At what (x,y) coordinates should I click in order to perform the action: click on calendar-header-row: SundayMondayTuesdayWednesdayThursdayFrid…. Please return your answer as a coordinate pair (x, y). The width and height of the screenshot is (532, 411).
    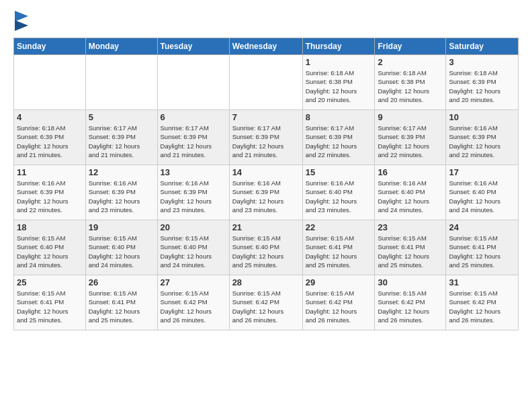
    Looking at the image, I should click on (266, 47).